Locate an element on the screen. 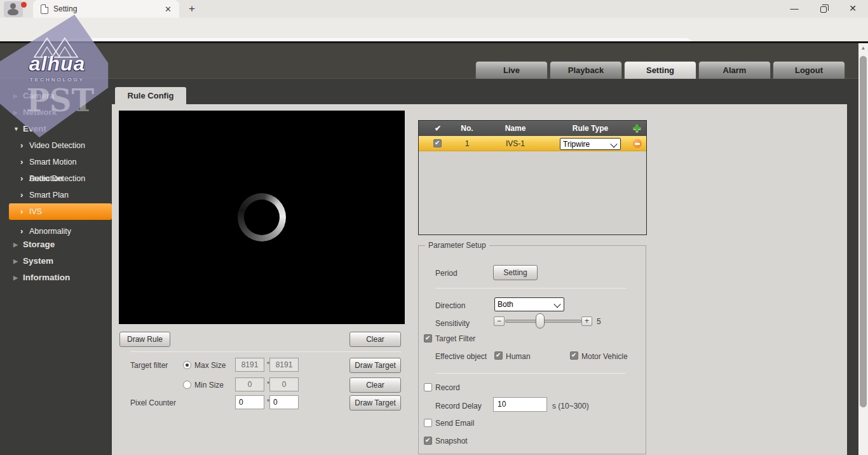 The height and width of the screenshot is (455, 868). rule-type-select: Tripwire is located at coordinates (590, 144).